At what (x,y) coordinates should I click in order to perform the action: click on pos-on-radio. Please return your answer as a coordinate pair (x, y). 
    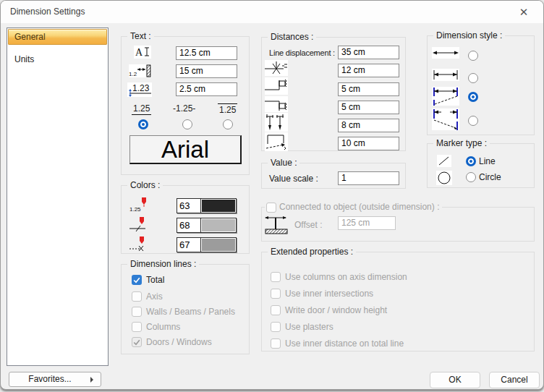
    Looking at the image, I should click on (187, 124).